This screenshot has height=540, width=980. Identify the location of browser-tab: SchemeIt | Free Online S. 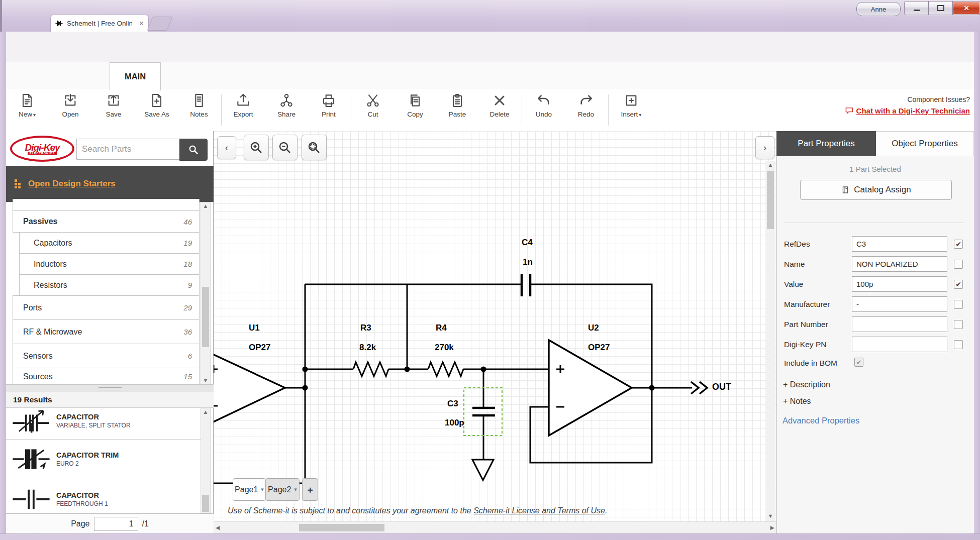
(100, 23).